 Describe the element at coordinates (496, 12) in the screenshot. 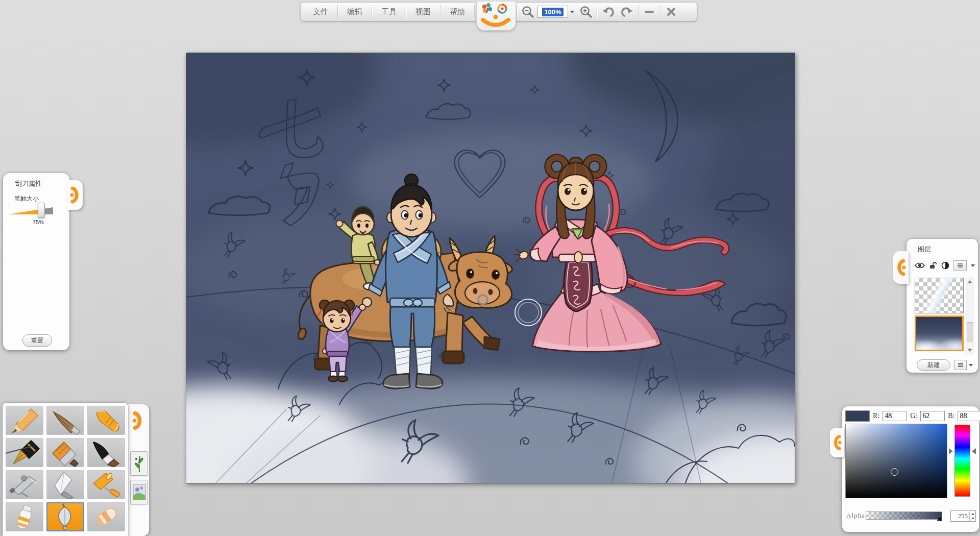

I see `app-logo-tab` at that location.